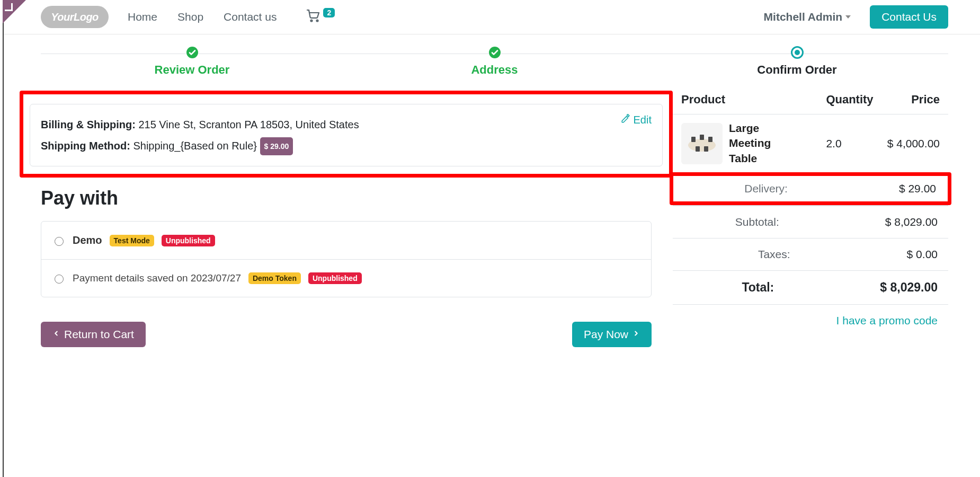  Describe the element at coordinates (887, 320) in the screenshot. I see `promo-code-link: I have a promo code` at that location.